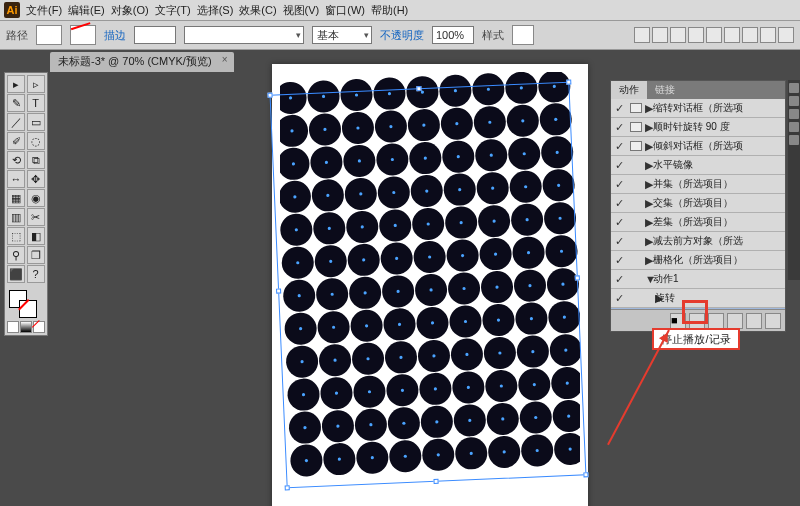 This screenshot has height=506, width=800. Describe the element at coordinates (716, 321) in the screenshot. I see `play-button` at that location.